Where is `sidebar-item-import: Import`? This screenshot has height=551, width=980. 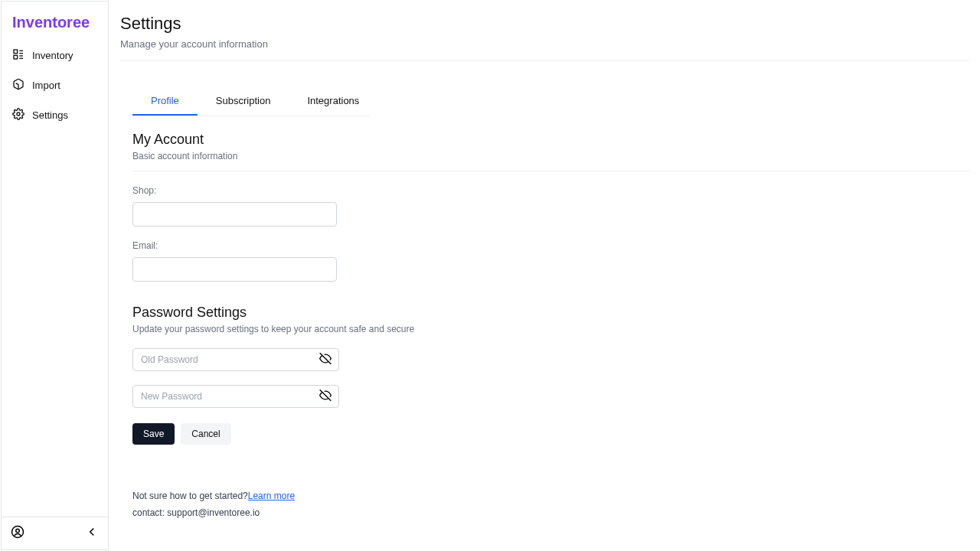 sidebar-item-import: Import is located at coordinates (55, 86).